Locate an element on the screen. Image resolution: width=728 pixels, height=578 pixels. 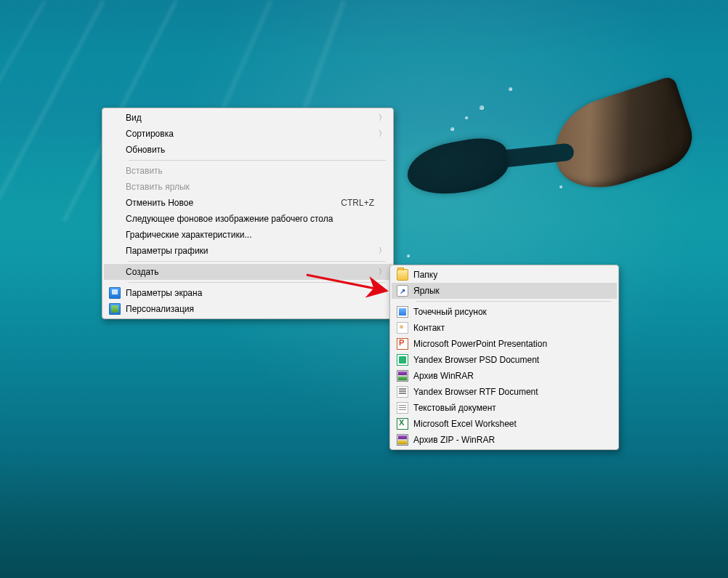
submenu-rar: Архив WinRAR is located at coordinates (504, 376).